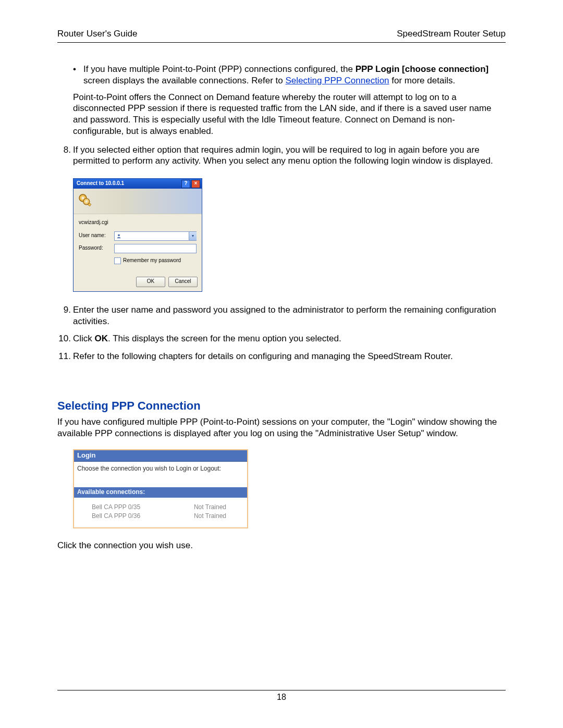  I want to click on keys-icon, so click(85, 201).